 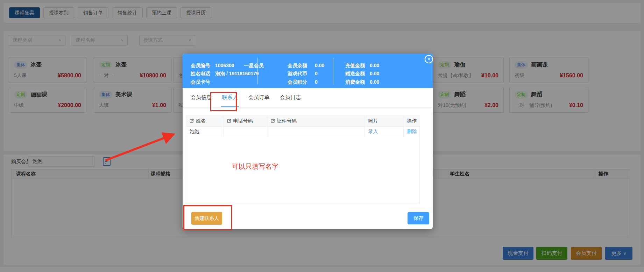 I want to click on phone-column-header: 电话号码, so click(x=245, y=121).